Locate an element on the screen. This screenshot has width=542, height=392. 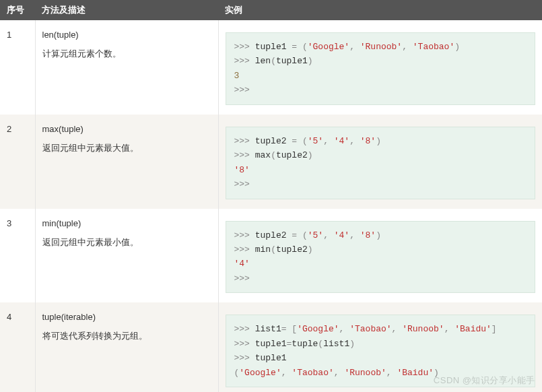
th-desc: 方法及描述 is located at coordinates (127, 10).